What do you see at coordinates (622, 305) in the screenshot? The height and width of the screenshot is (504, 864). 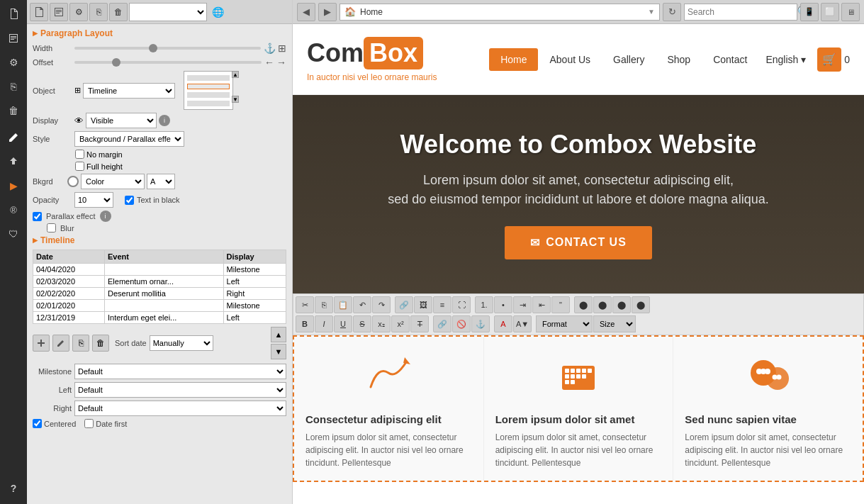 I see `ed-align-right-btn: ⬤` at bounding box center [622, 305].